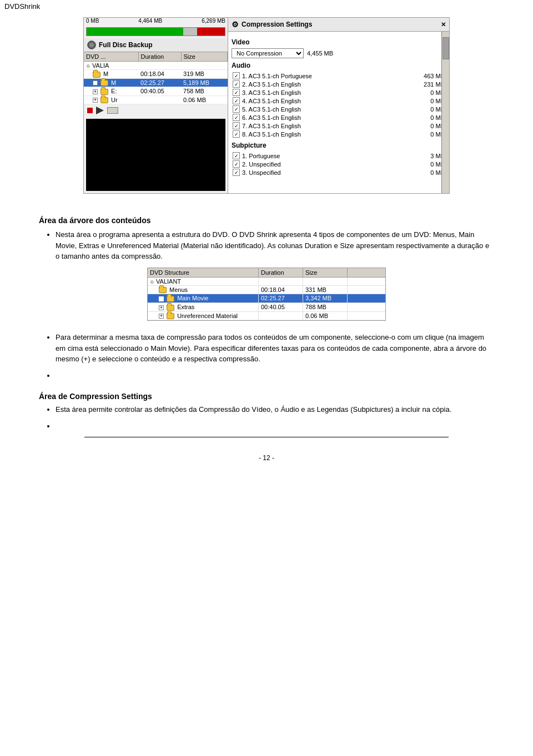 The height and width of the screenshot is (756, 533). What do you see at coordinates (339, 84) in the screenshot?
I see `list-item: ✓ 2. AC3 5.1-ch English 231 MB` at bounding box center [339, 84].